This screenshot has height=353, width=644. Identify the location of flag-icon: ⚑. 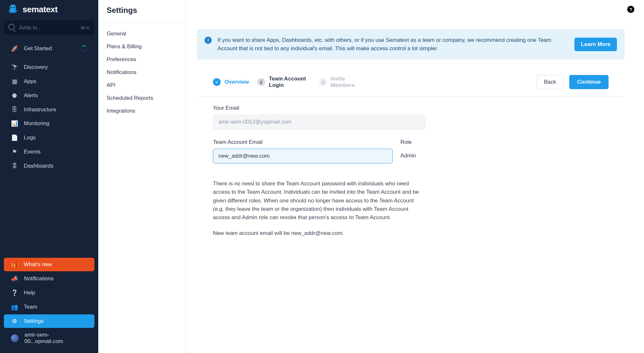
(14, 152).